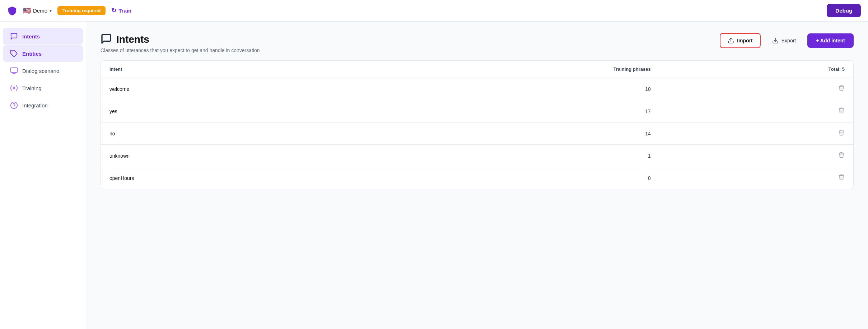  I want to click on intents-title-icon, so click(106, 40).